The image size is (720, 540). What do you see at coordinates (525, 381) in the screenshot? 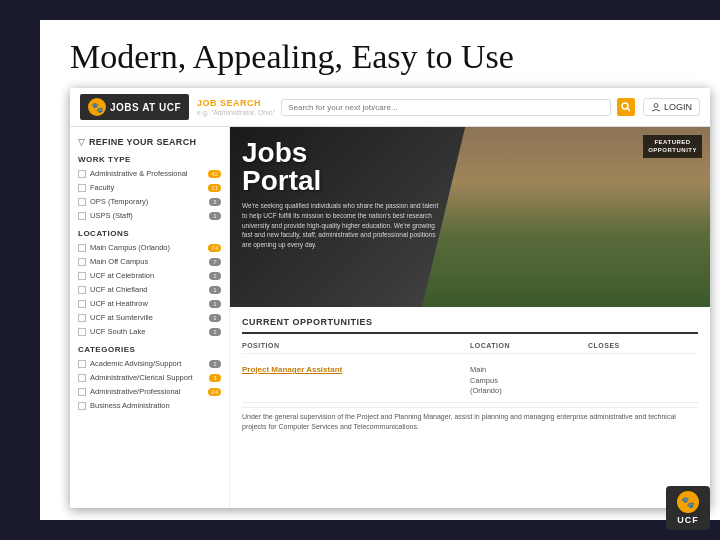
I see `job-location: Main Campus (Orlando)` at bounding box center [525, 381].